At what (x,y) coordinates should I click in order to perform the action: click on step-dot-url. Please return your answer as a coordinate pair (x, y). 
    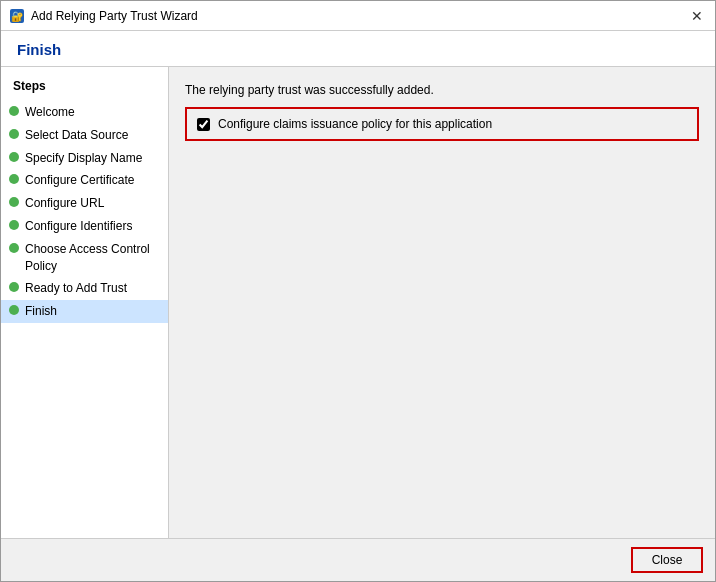
    Looking at the image, I should click on (14, 202).